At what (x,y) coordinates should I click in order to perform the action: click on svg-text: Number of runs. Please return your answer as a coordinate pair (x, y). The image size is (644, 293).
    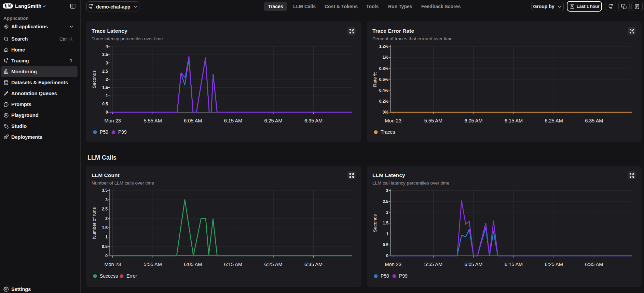
    Looking at the image, I should click on (94, 223).